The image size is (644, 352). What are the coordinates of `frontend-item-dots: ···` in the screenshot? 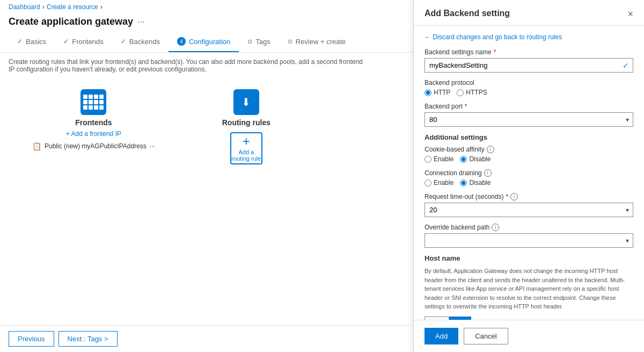 It's located at (152, 146).